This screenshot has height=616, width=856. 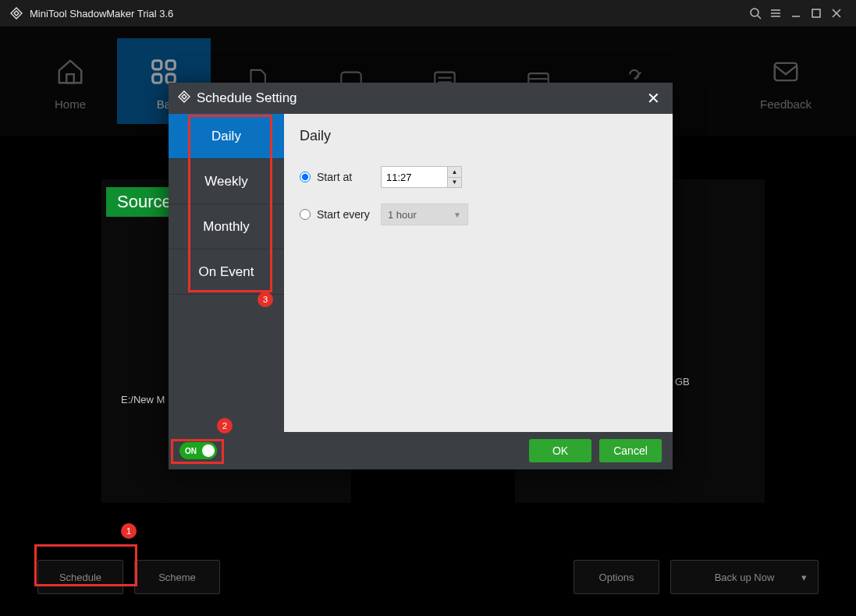 What do you see at coordinates (454, 177) in the screenshot?
I see `time-spinner: ▲ ▼` at bounding box center [454, 177].